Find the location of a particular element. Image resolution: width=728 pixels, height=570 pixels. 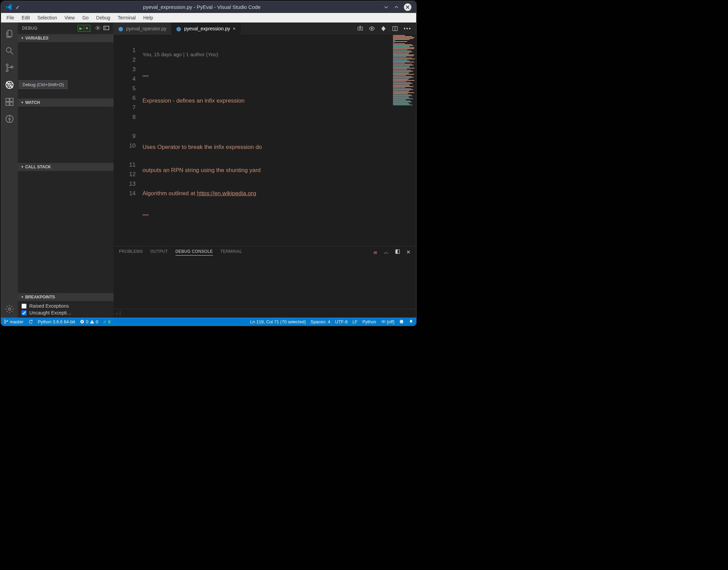

gitlens-icon is located at coordinates (10, 119).